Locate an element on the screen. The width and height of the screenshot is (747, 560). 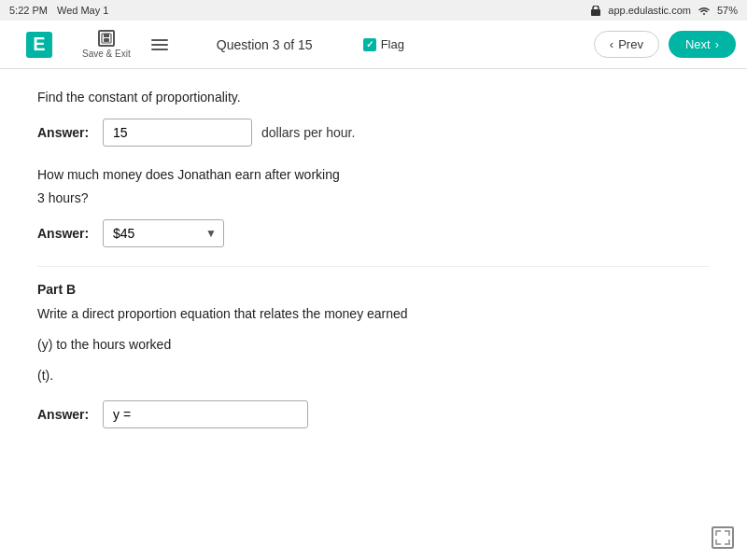
question-2-select-wrapper: $45 $30 $60 $90 ▼ is located at coordinates (163, 233).